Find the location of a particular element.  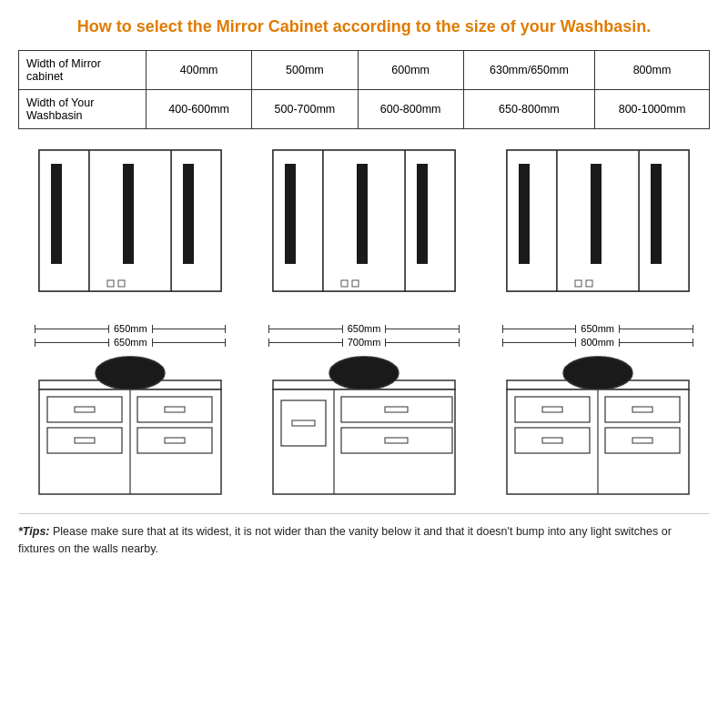

tips-content: Please make sure that at its widest, it … is located at coordinates (345, 541).